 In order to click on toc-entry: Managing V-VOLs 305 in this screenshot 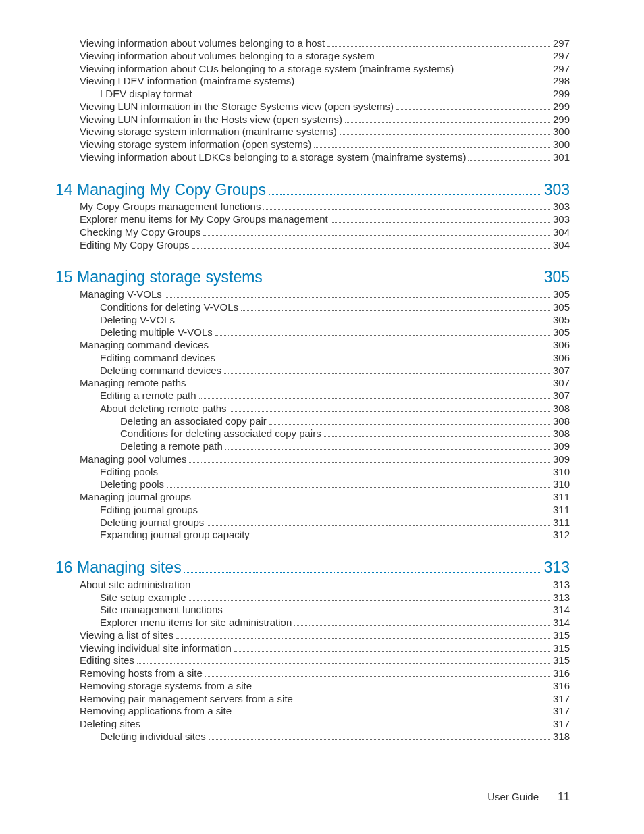, I will do `click(313, 294)`.